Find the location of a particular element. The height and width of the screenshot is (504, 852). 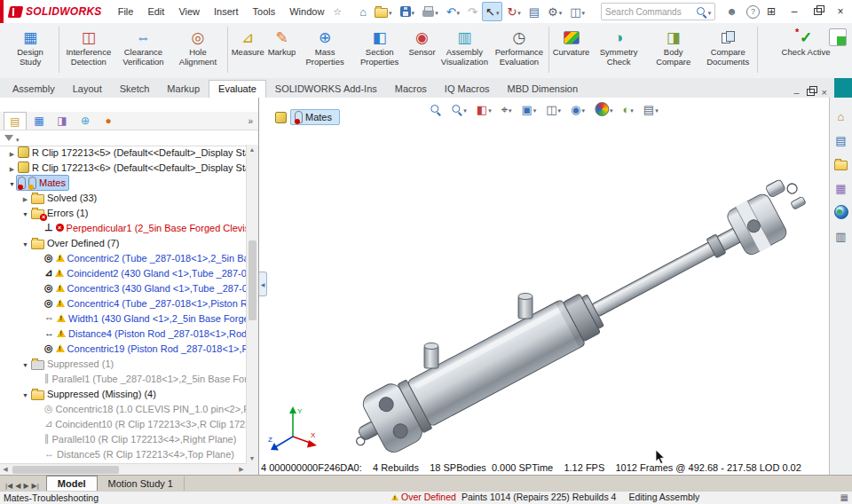

tab-mbd-dimension: MBD Dimension is located at coordinates (543, 89).